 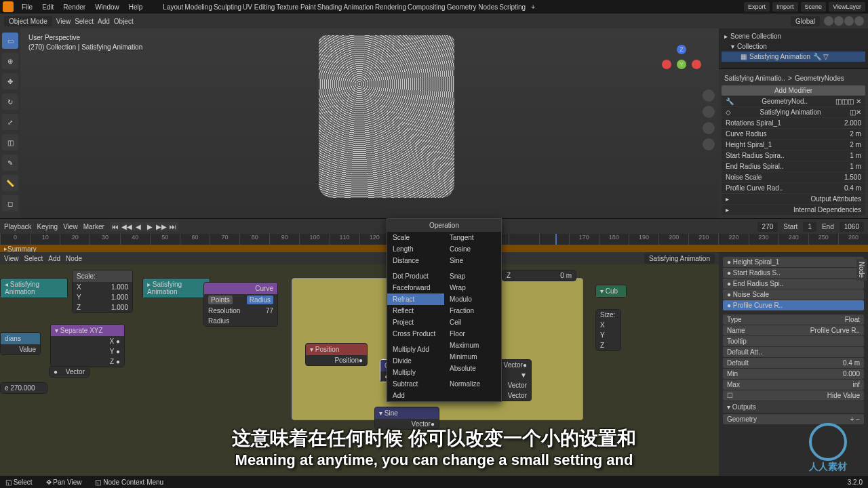 I want to click on op-item: Cosine, so click(x=473, y=249).